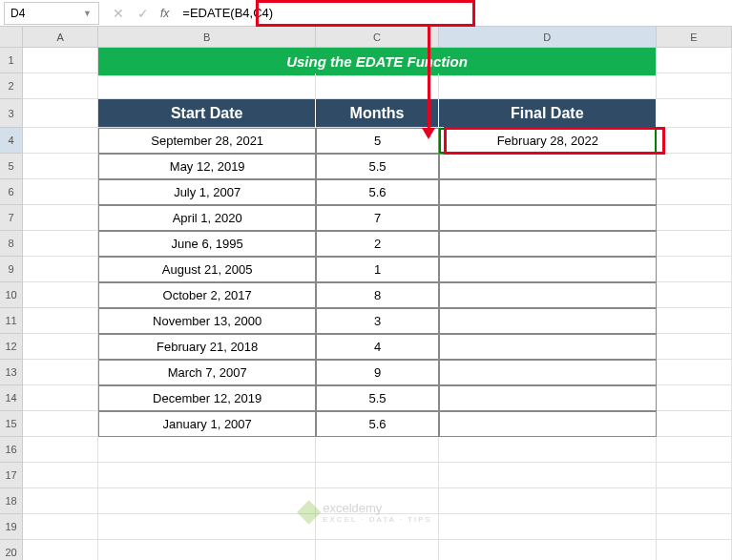  What do you see at coordinates (61, 399) in the screenshot?
I see `cell-A14` at bounding box center [61, 399].